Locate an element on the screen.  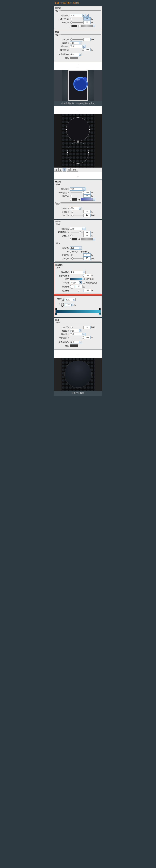
pathop-3-button: ▢ is located at coordinates (65, 170).